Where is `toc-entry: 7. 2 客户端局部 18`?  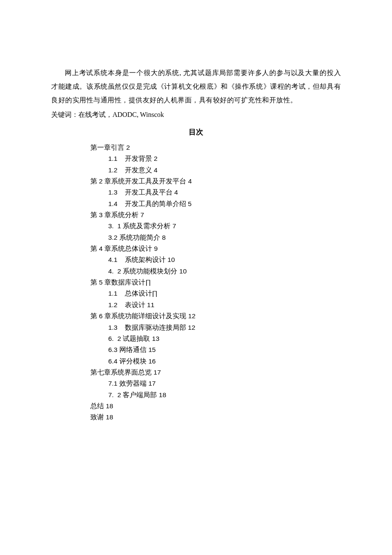
toc-entry: 7. 2 客户端局部 18 is located at coordinates (216, 395).